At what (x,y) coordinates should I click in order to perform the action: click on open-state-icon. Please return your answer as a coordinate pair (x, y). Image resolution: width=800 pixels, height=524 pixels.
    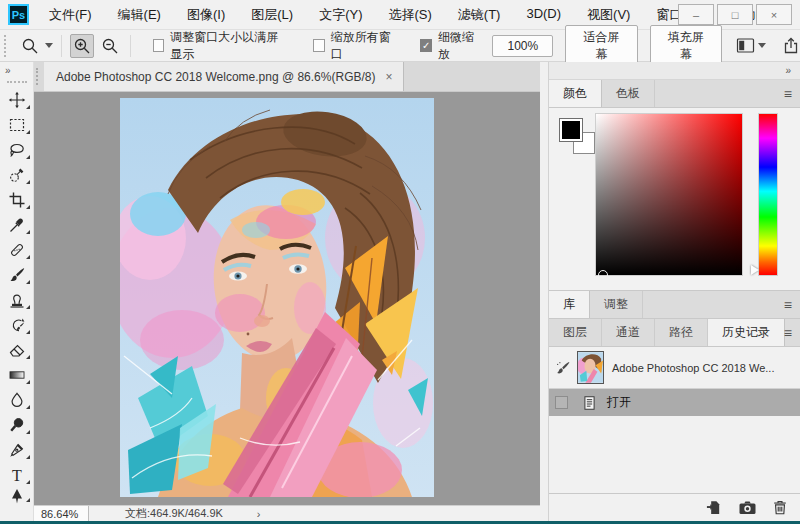
    Looking at the image, I should click on (590, 403).